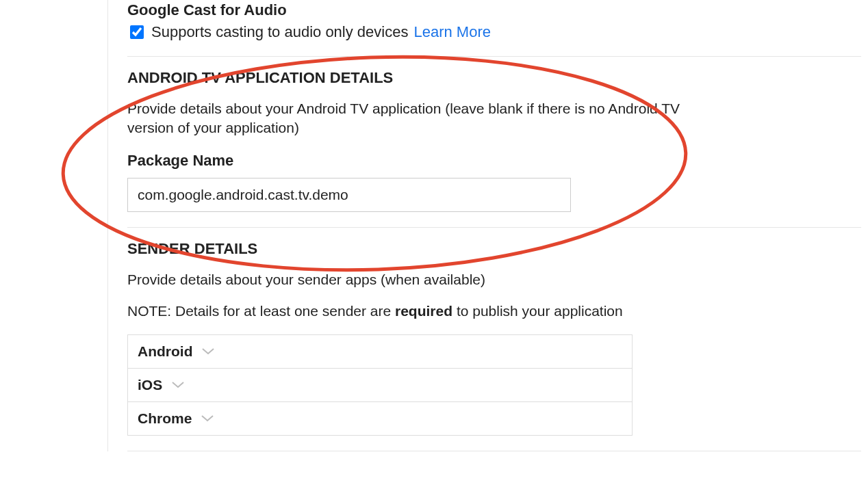 This screenshot has height=502, width=868. Describe the element at coordinates (538, 311) in the screenshot. I see `sender-note-suffix: to publish your application` at that location.